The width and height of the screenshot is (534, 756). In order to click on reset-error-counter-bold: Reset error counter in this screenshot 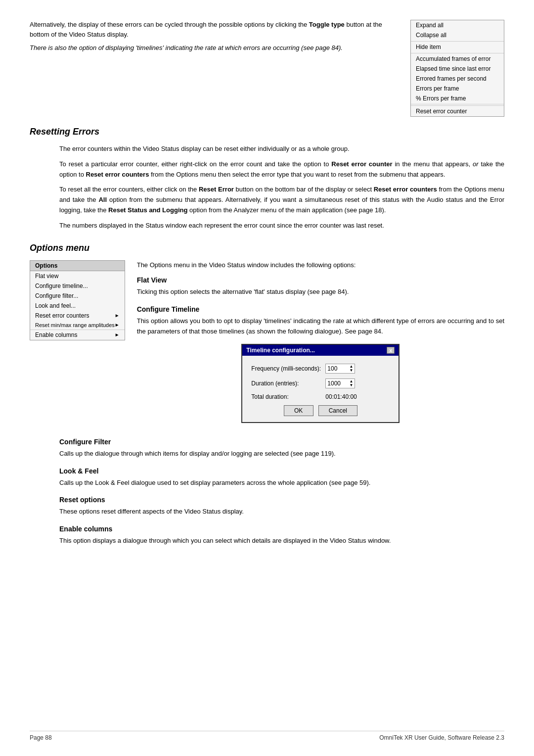, I will do `click(362, 164)`.